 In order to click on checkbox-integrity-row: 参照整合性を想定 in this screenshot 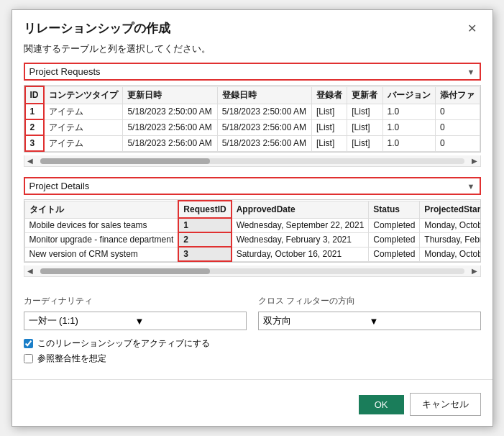, I will do `click(252, 358)`.